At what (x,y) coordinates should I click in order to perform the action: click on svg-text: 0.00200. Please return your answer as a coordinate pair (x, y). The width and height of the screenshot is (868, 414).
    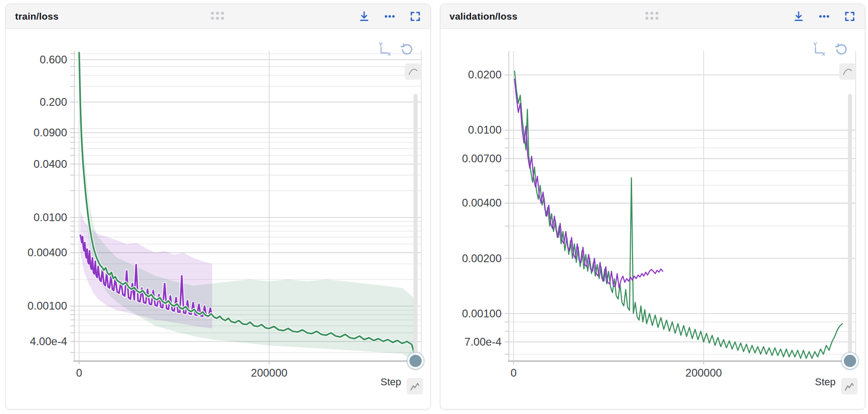
    Looking at the image, I should click on (482, 258).